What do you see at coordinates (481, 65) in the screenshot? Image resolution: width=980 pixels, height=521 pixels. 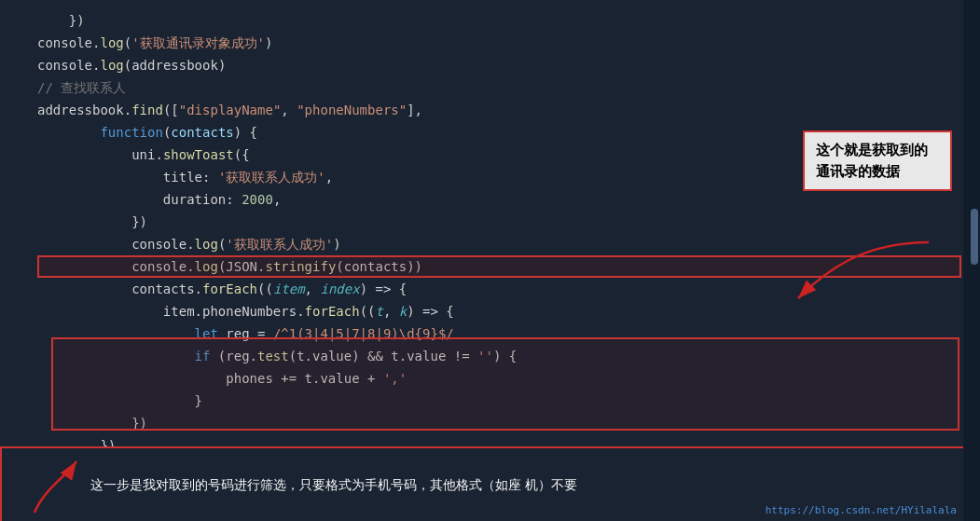 I see `code-line: console.log(addressbook)` at bounding box center [481, 65].